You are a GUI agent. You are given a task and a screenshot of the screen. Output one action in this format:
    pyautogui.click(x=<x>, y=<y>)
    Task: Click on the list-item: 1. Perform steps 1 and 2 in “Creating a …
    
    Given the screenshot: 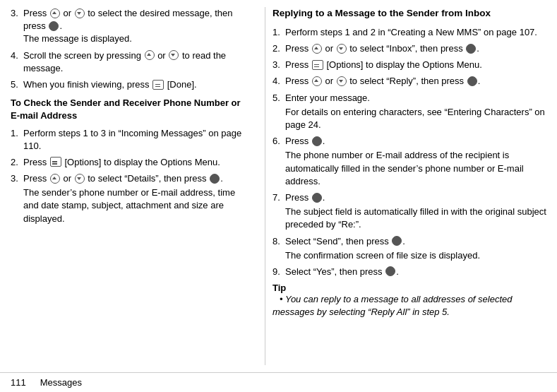 What is the action you would take?
    pyautogui.click(x=409, y=32)
    